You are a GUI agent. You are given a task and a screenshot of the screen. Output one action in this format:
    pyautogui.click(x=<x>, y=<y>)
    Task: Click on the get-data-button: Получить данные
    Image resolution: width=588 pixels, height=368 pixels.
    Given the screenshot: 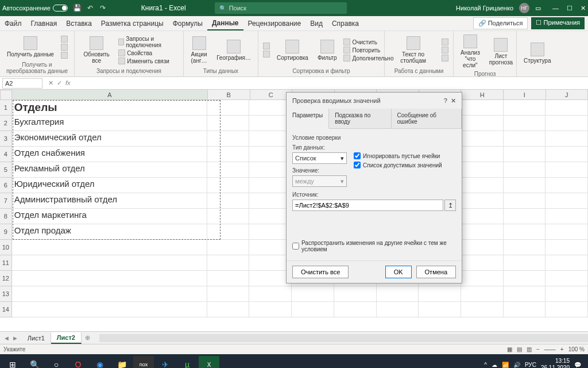 What is the action you would take?
    pyautogui.click(x=30, y=47)
    